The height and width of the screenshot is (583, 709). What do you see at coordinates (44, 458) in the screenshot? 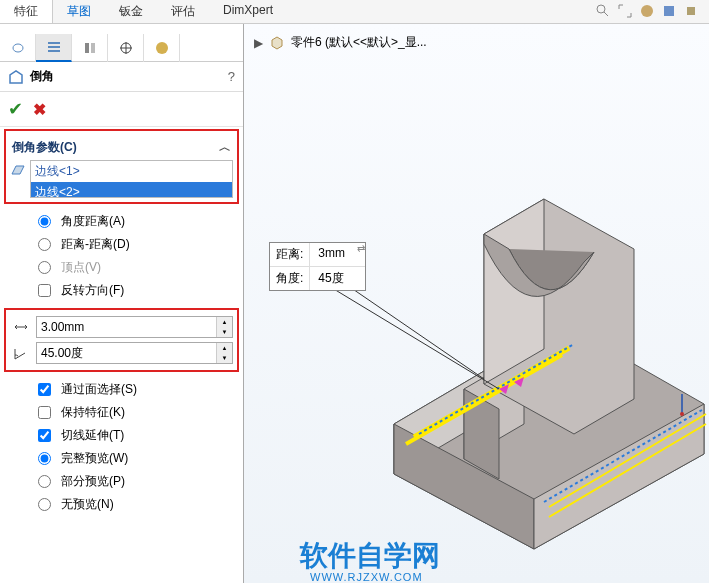
I see `radio-full-prev` at bounding box center [44, 458].